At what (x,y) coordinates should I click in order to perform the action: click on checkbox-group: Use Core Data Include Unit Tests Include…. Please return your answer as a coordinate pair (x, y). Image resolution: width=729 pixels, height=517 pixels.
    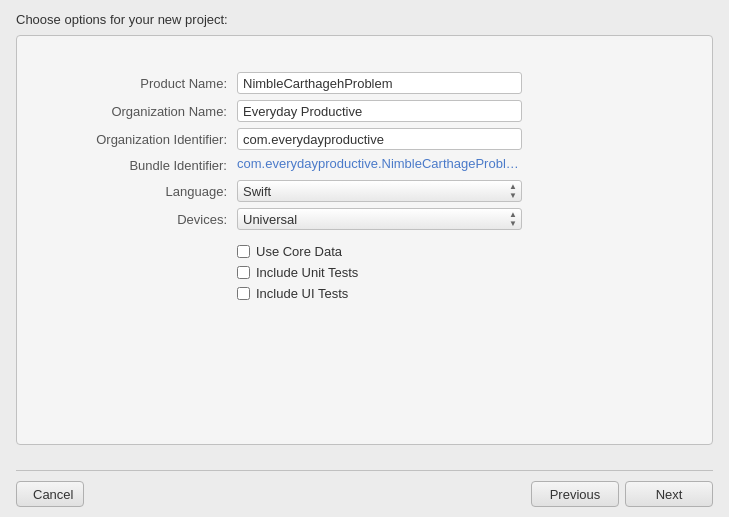
    Looking at the image, I should click on (464, 272).